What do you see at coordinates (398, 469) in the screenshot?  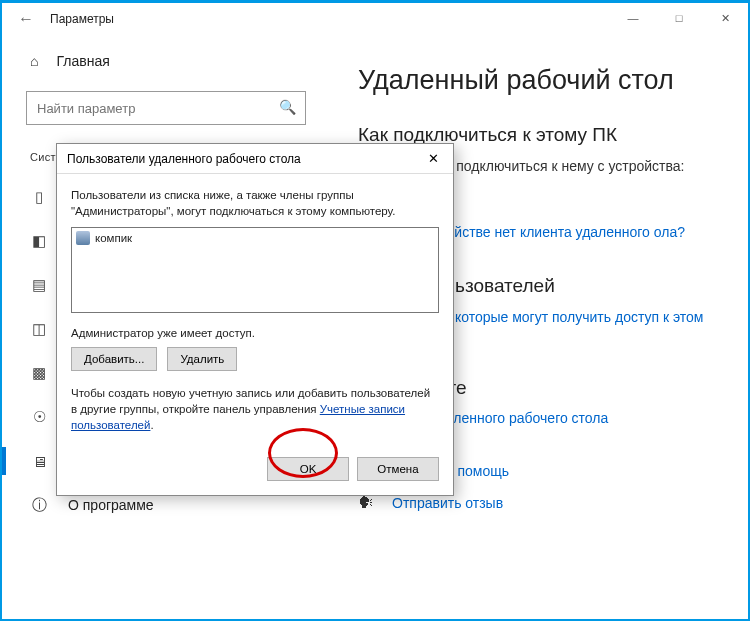 I see `cancel-button: Отмена` at bounding box center [398, 469].